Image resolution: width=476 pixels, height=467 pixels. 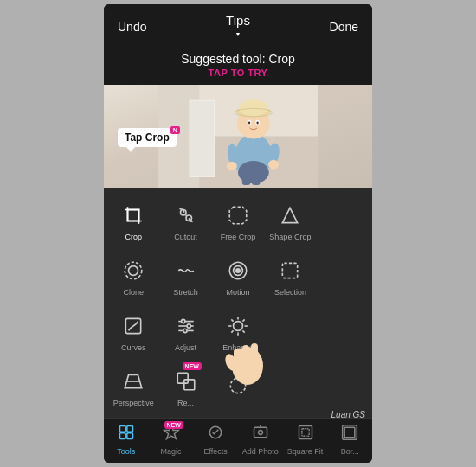 I want to click on clone-icon, so click(x=133, y=271).